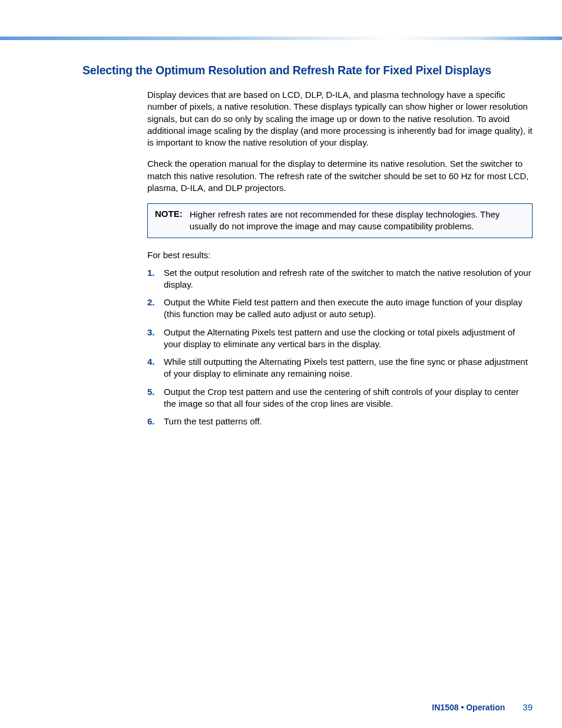 Image resolution: width=562 pixels, height=728 pixels. Describe the element at coordinates (153, 279) in the screenshot. I see `step-number: 1.` at that location.